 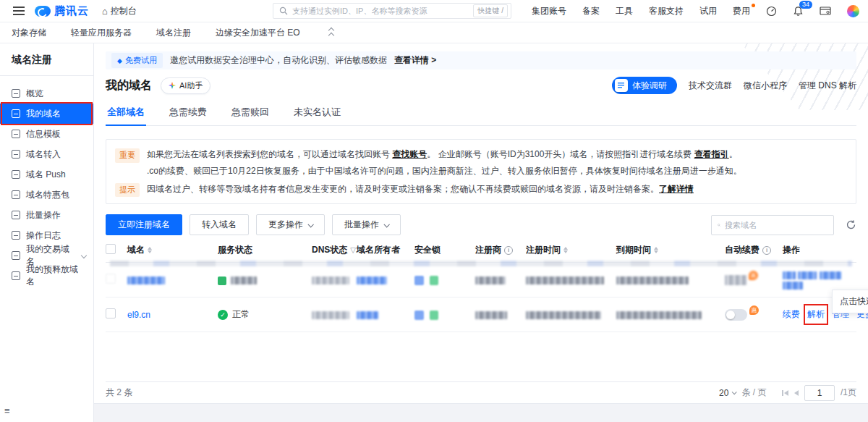 What do you see at coordinates (754, 6) in the screenshot?
I see `billing-notification-dot` at bounding box center [754, 6].